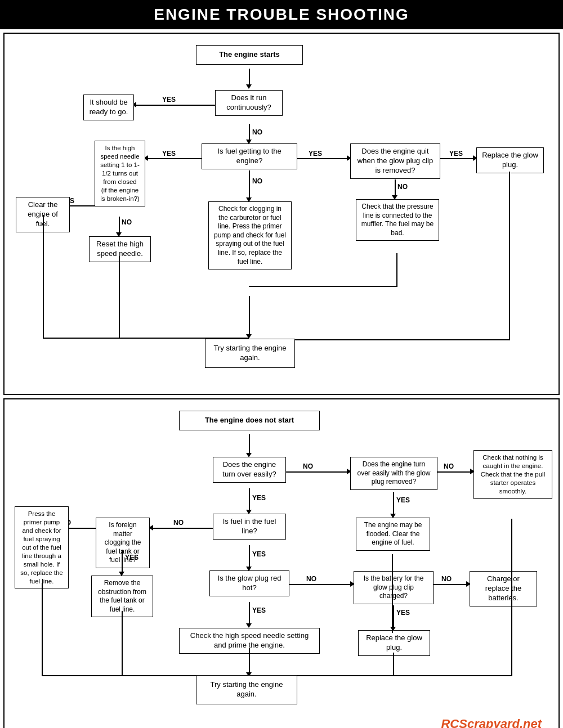 The image size is (563, 728). What do you see at coordinates (123, 543) in the screenshot?
I see `q-foreign-matter: Is foreign matter clogging the fuel tank…` at bounding box center [123, 543].